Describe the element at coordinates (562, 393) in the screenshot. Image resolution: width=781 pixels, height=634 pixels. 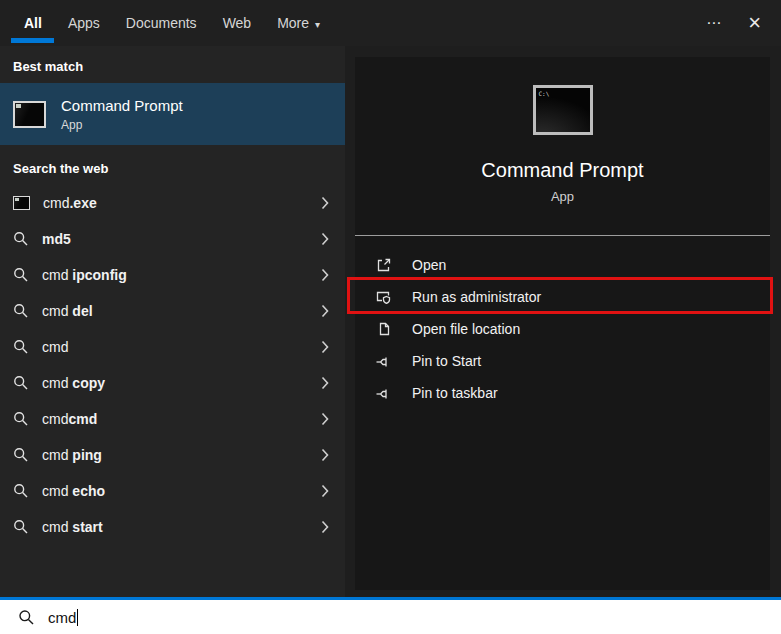
I see `action-pin-to-taskbar: Pin to taskbar` at that location.